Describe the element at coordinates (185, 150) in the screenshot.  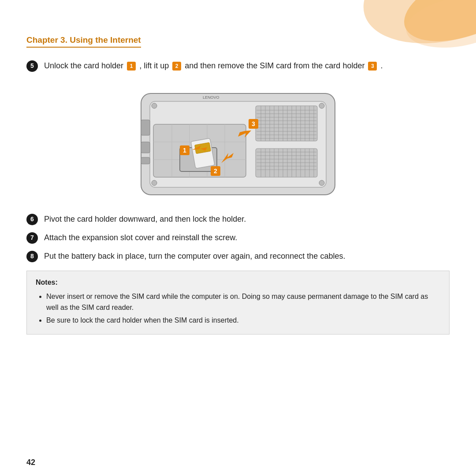
I see `svg-text: 1` at that location.